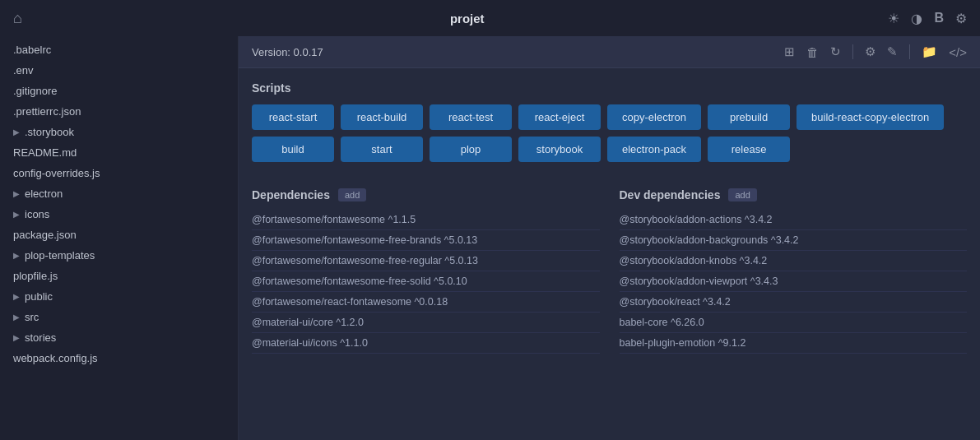  Describe the element at coordinates (118, 71) in the screenshot. I see `sidebar-item-env: .env` at that location.